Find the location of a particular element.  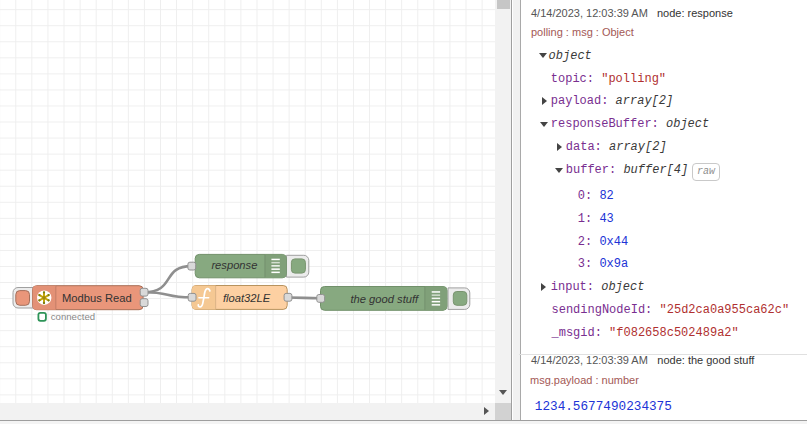

svg-text: response is located at coordinates (234, 265).